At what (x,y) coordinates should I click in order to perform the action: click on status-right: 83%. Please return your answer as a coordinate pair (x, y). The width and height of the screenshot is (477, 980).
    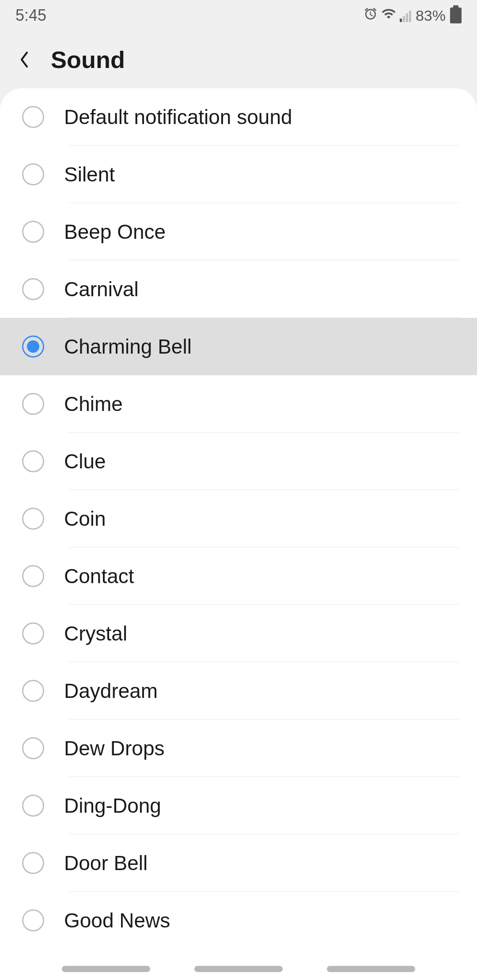
    Looking at the image, I should click on (413, 15).